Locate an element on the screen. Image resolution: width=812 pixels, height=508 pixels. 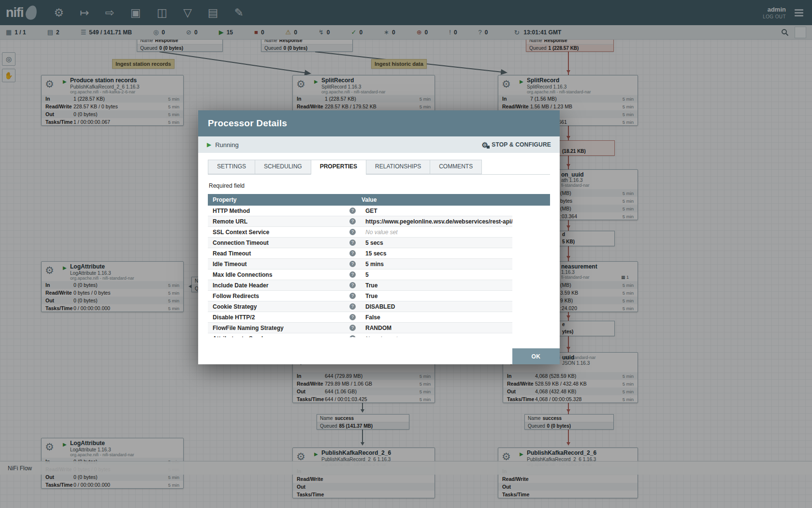
property-row: Max Idle Connections?5 is located at coordinates (360, 275).